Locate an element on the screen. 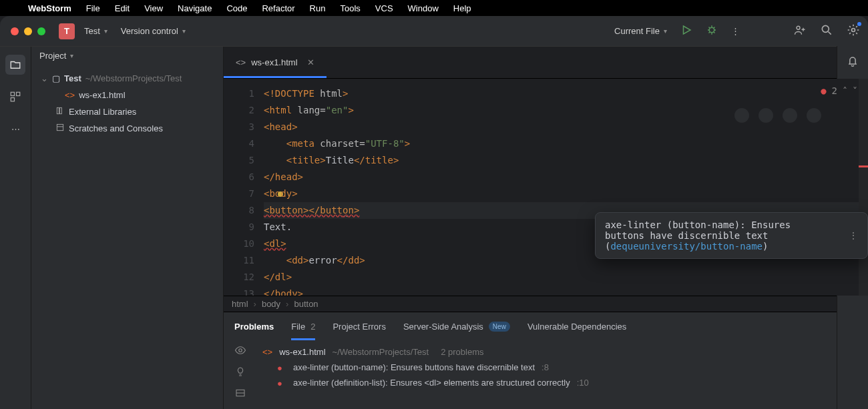 This screenshot has width=868, height=409. crumb-html: html is located at coordinates (240, 304).